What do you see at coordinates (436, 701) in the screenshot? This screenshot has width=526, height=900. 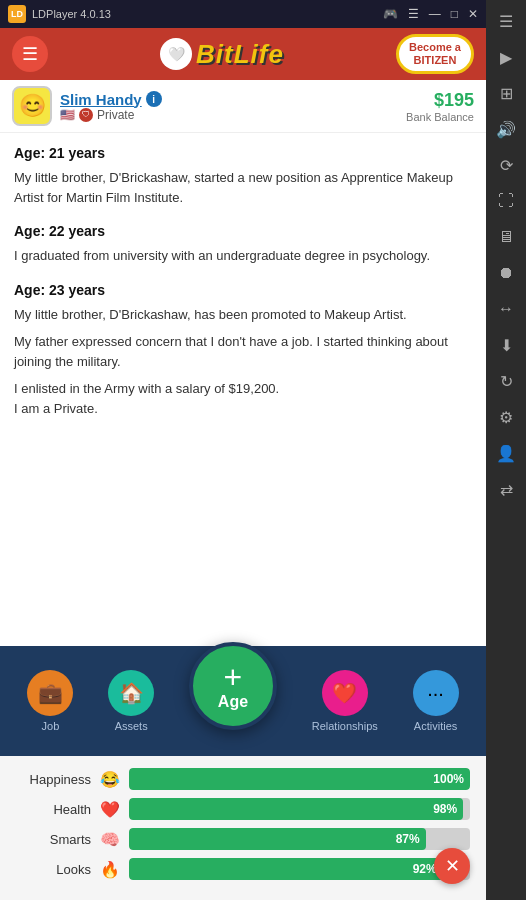 I see `nav-item-activities: ··· Activities` at bounding box center [436, 701].